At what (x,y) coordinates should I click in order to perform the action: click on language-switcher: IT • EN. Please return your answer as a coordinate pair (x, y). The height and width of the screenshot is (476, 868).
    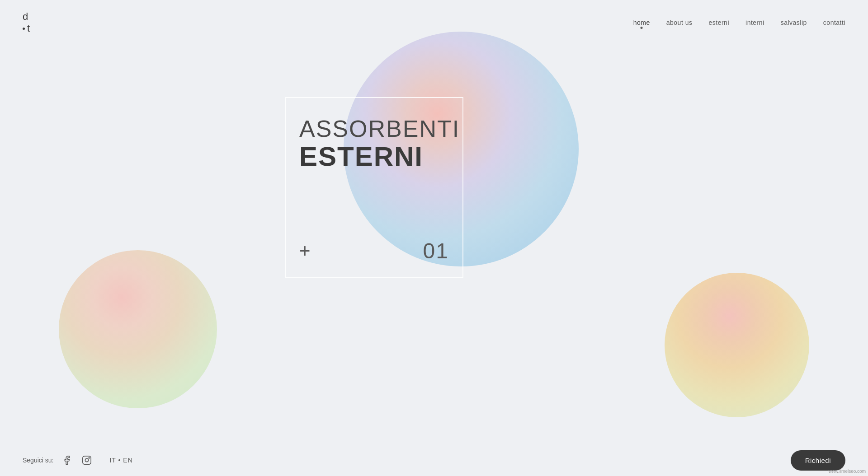
    Looking at the image, I should click on (121, 460).